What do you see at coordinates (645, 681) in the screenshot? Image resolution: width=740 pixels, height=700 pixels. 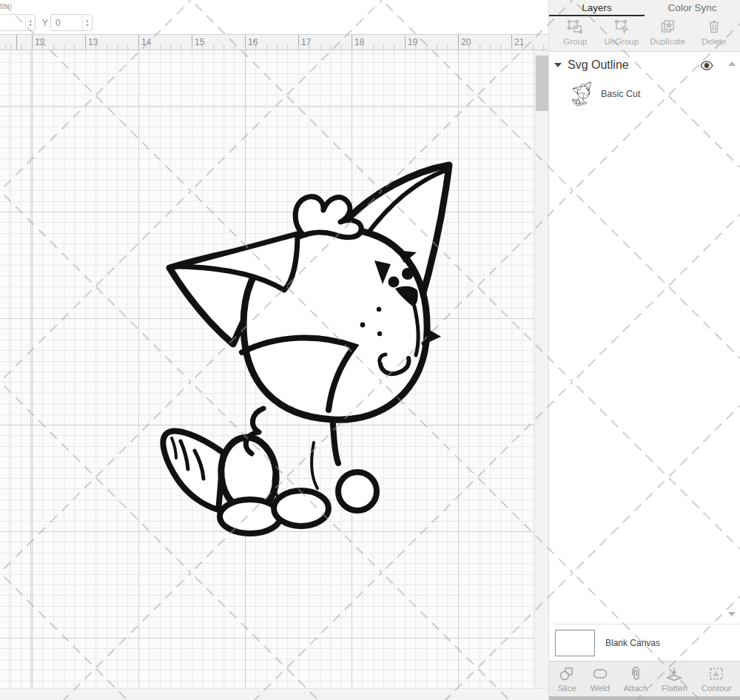 I see `path-tools-toolbar: Slice Weld Attach` at bounding box center [645, 681].